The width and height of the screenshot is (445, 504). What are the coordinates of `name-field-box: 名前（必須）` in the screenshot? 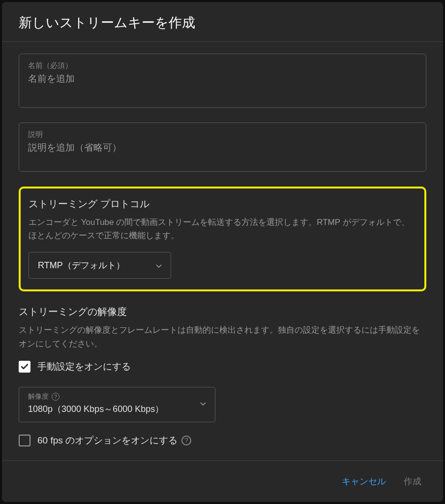 It's located at (222, 81).